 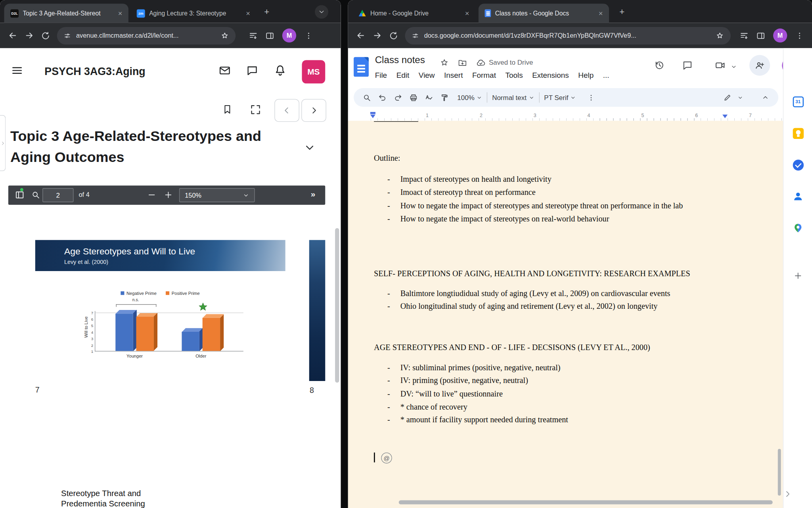 I want to click on horizontal-scrollbar, so click(x=586, y=502).